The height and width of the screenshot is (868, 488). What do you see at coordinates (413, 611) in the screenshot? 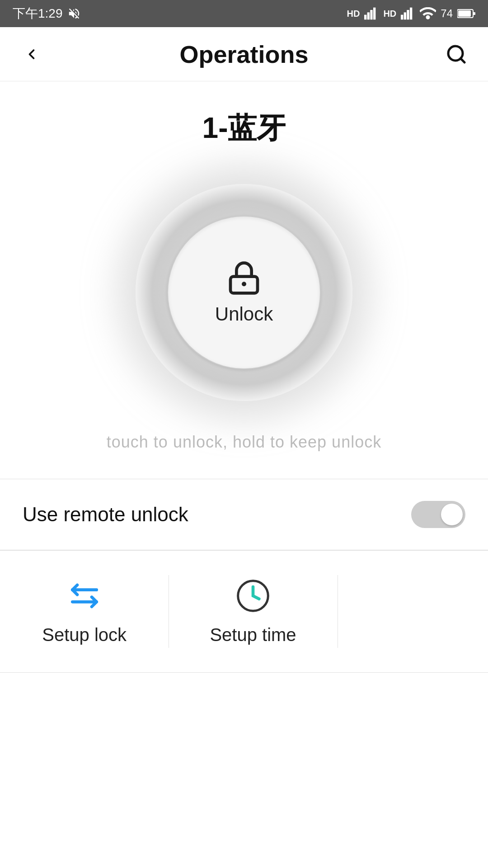
I see `grid-item-empty` at bounding box center [413, 611].